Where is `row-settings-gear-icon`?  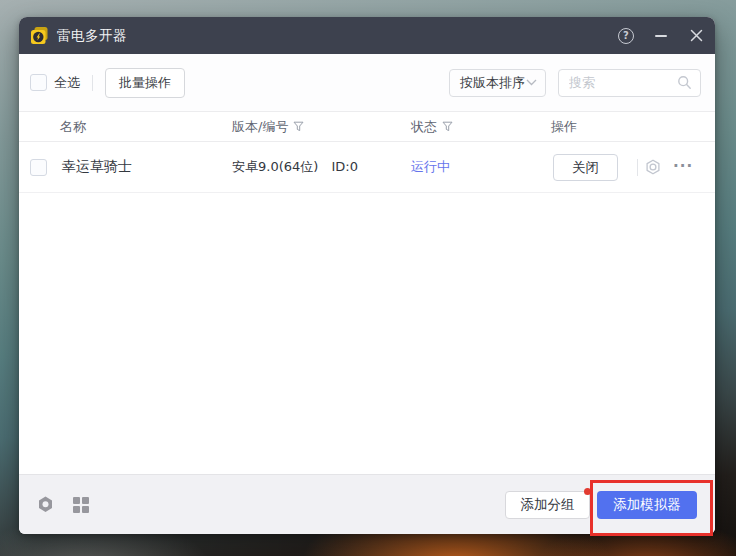
row-settings-gear-icon is located at coordinates (653, 167).